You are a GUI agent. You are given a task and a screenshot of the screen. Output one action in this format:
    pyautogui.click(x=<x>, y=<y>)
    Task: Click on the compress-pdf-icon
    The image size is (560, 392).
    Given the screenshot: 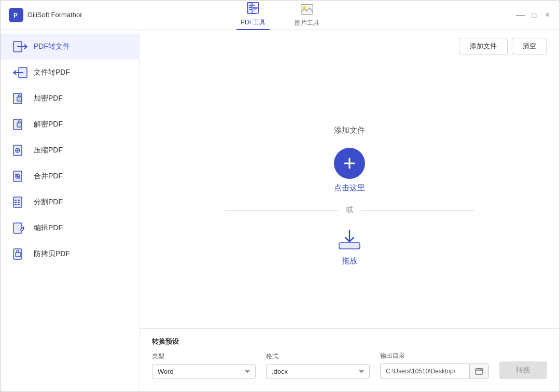 What is the action you would take?
    pyautogui.click(x=20, y=150)
    